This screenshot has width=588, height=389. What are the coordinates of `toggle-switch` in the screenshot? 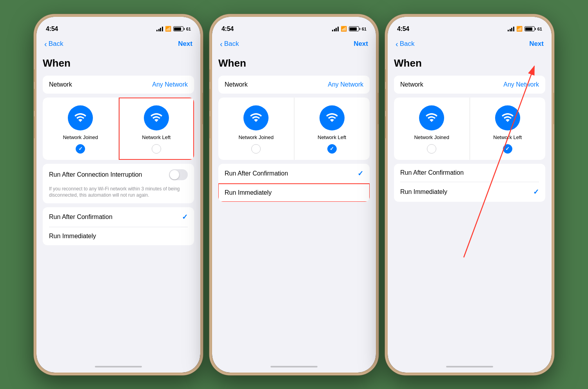 It's located at (178, 175).